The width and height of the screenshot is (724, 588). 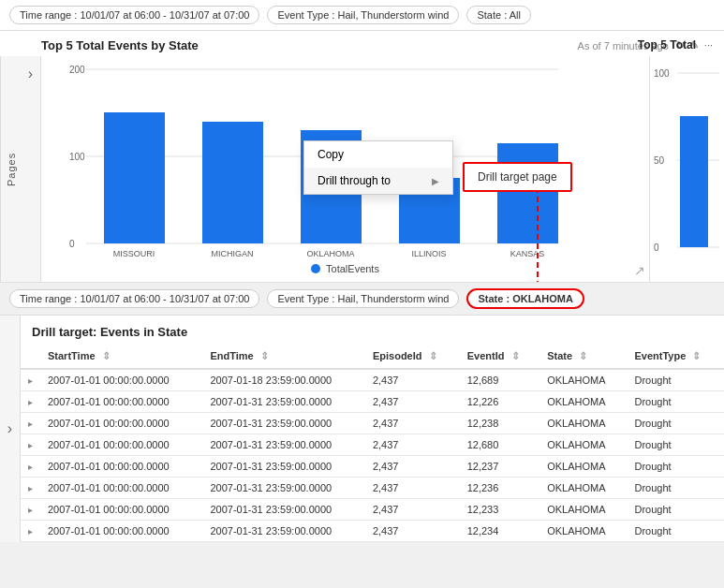 What do you see at coordinates (373, 330) in the screenshot?
I see `table-title: Drill target: Events in State` at bounding box center [373, 330].